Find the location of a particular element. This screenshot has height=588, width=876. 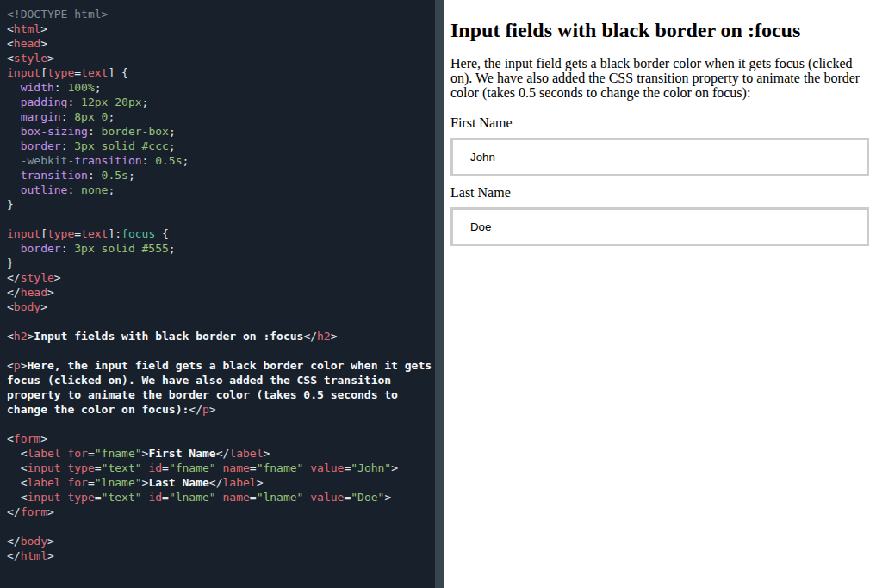

code-token: style is located at coordinates (31, 59).